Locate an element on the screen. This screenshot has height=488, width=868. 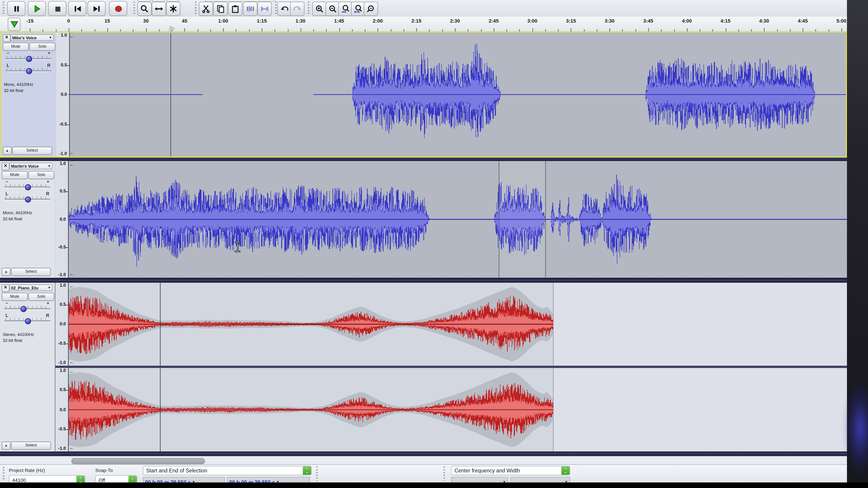
envelope-tool-button is located at coordinates (158, 1).